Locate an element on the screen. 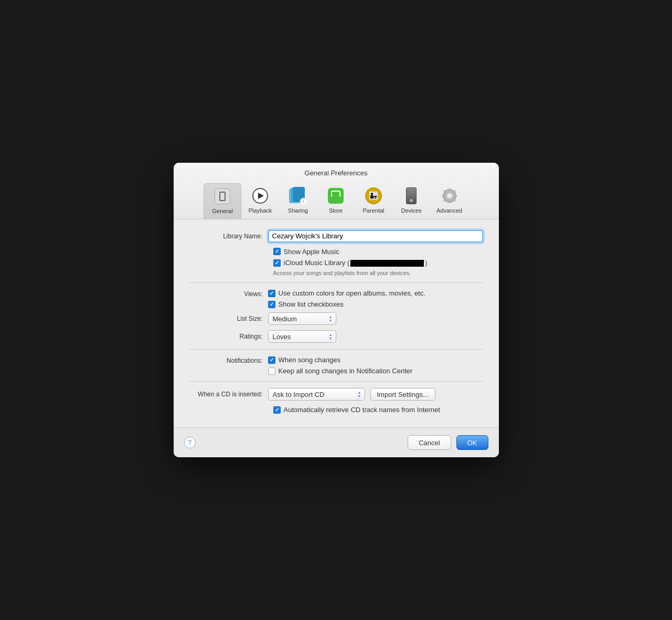 This screenshot has height=620, width=672. cancel-button: Cancel is located at coordinates (429, 443).